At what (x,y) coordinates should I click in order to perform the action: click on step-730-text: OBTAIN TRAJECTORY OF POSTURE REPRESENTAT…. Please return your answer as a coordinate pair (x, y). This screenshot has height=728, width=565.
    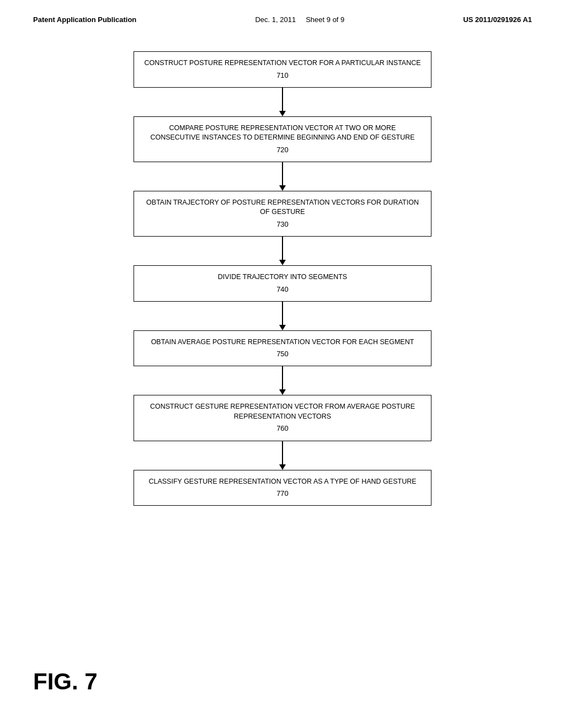
    Looking at the image, I should click on (282, 207).